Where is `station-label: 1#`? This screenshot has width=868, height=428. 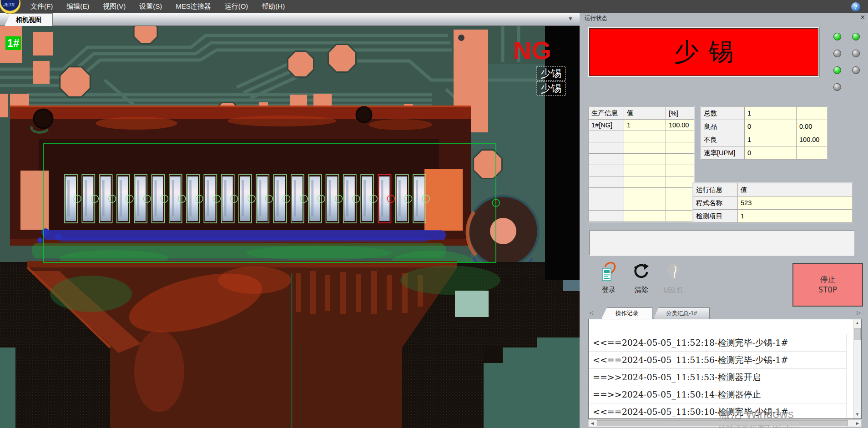
station-label: 1# is located at coordinates (13, 43).